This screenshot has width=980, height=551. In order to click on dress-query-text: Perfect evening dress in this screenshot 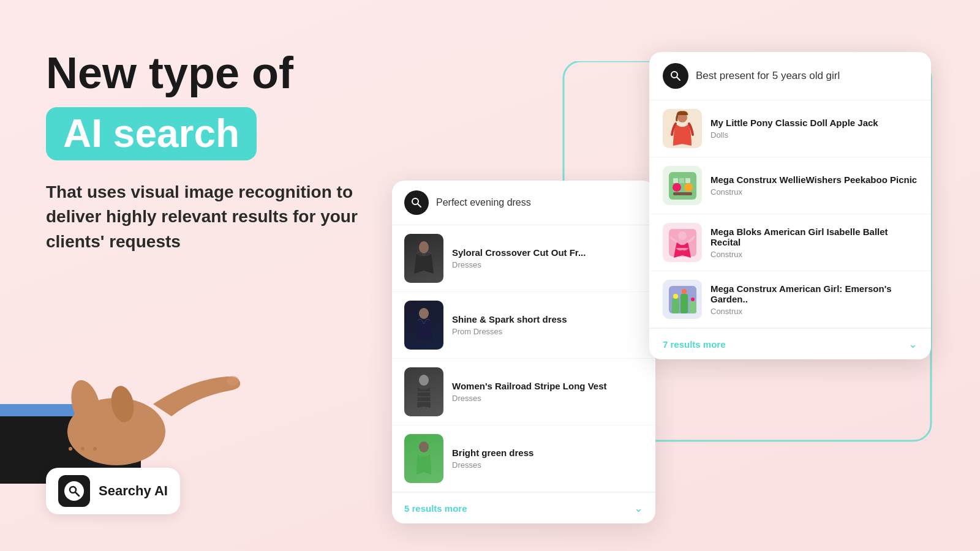, I will do `click(484, 203)`.